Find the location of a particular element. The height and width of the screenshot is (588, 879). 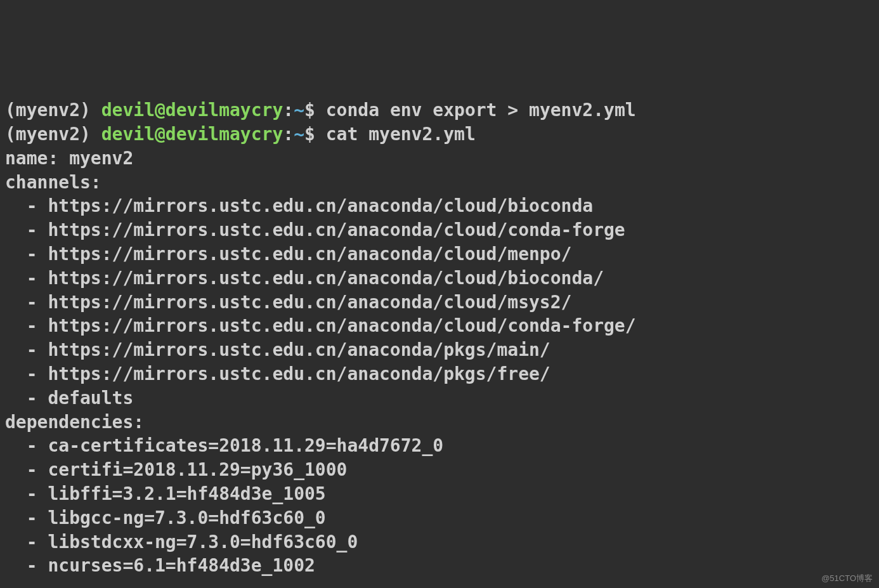

prompt-line: (myenv2) devil@devilmaycry:~$ cat myenv2… is located at coordinates (440, 134).